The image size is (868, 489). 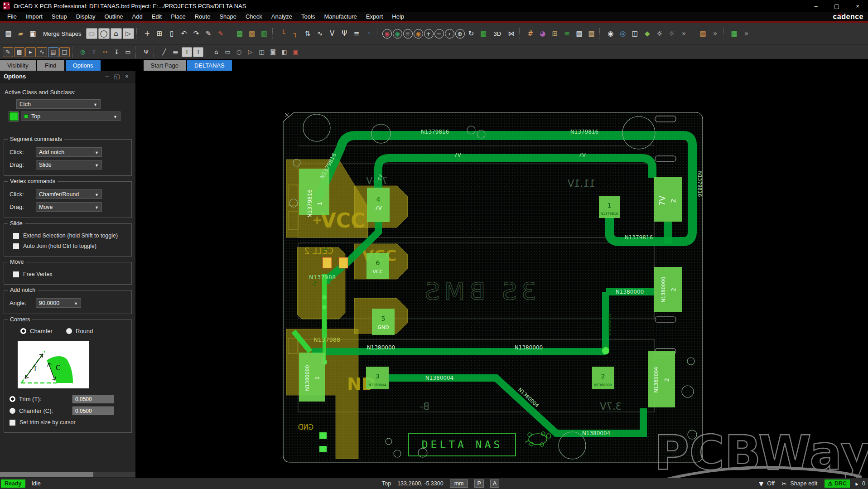 I want to click on delete-icon: ▯, so click(x=172, y=34).